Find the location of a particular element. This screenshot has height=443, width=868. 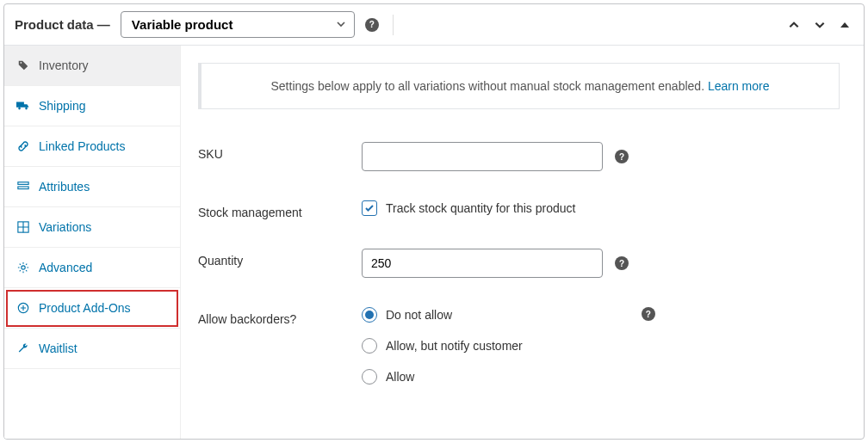

tab-inventory: Inventory is located at coordinates (92, 65).